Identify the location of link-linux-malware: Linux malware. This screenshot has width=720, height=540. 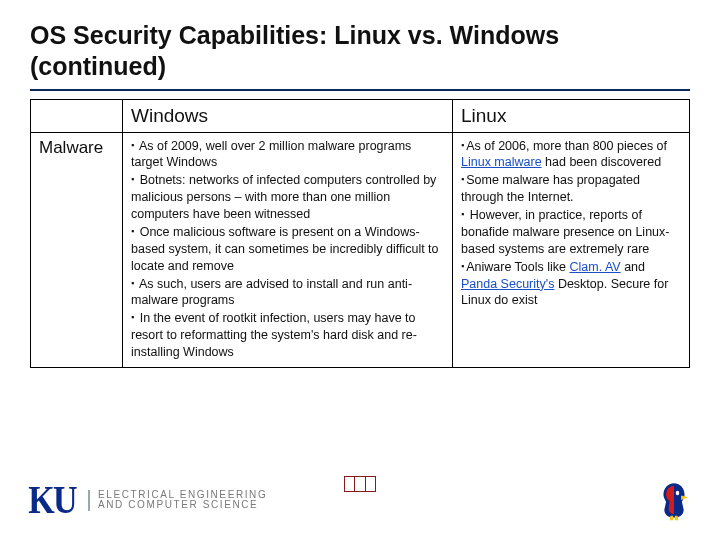
(502, 162).